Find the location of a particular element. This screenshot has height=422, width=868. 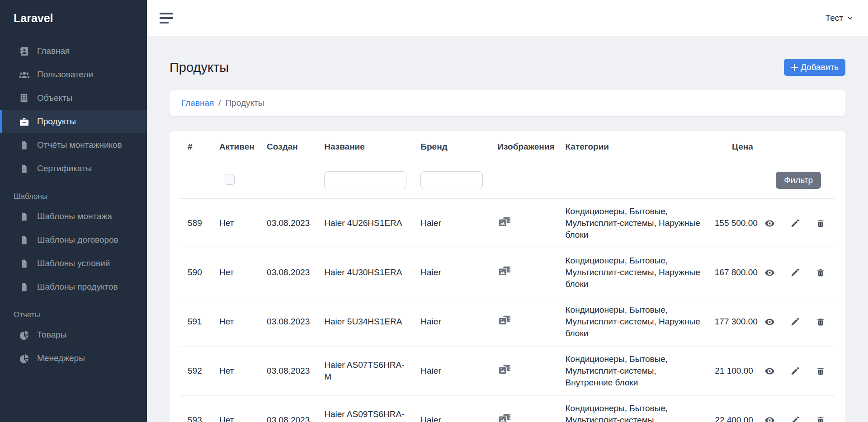

table-row: 591 Нет 03.08.2023 Haier 5U34HS1ERA Haie… is located at coordinates (507, 322).